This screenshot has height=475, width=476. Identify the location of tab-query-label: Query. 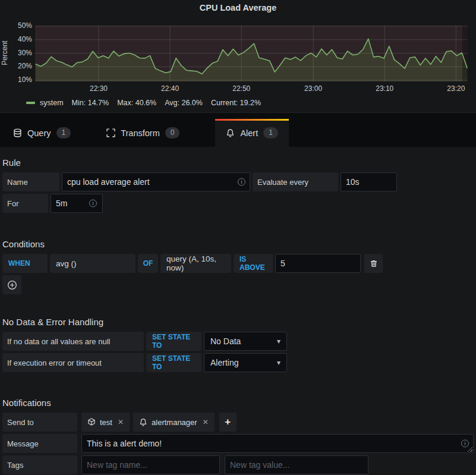
(39, 133).